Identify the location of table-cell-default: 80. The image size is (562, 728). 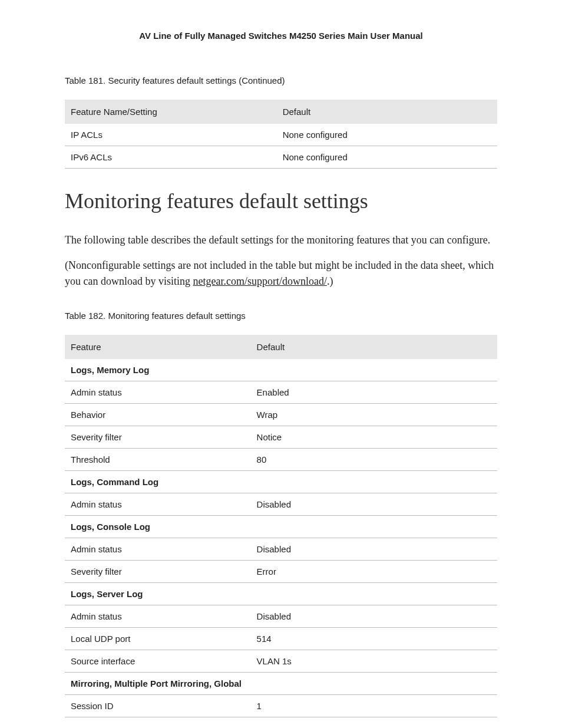
(374, 460).